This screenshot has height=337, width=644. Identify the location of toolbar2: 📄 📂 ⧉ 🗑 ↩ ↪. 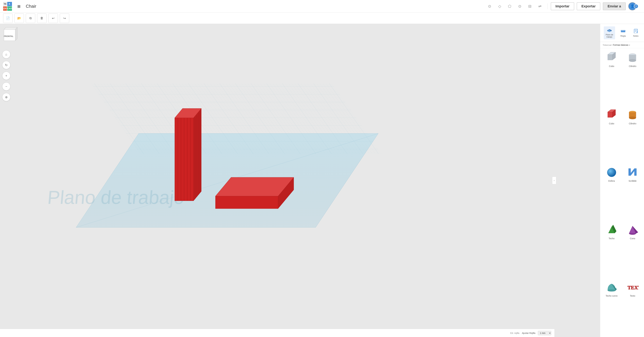
(322, 18).